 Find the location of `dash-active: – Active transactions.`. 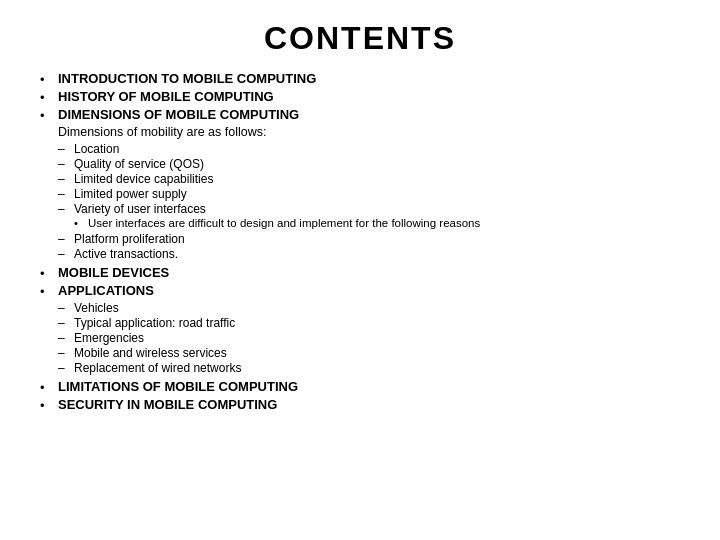

dash-active: – Active transactions. is located at coordinates (269, 254).